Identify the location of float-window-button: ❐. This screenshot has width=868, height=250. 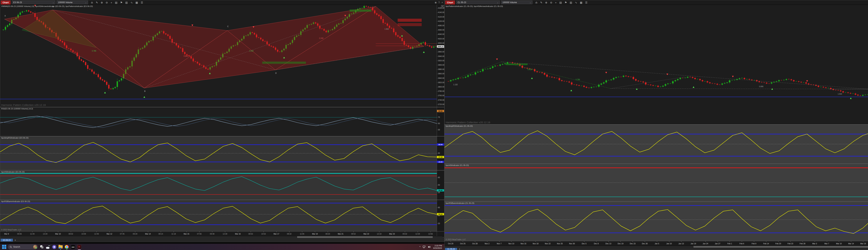
(439, 3).